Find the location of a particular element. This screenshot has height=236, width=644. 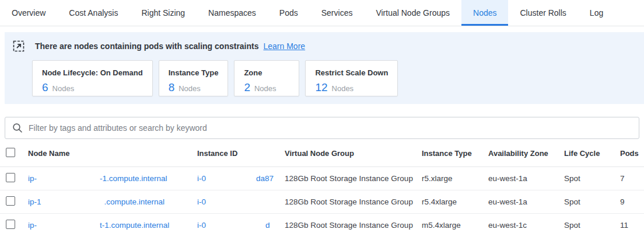

col-node-name: Node Name is located at coordinates (113, 153).